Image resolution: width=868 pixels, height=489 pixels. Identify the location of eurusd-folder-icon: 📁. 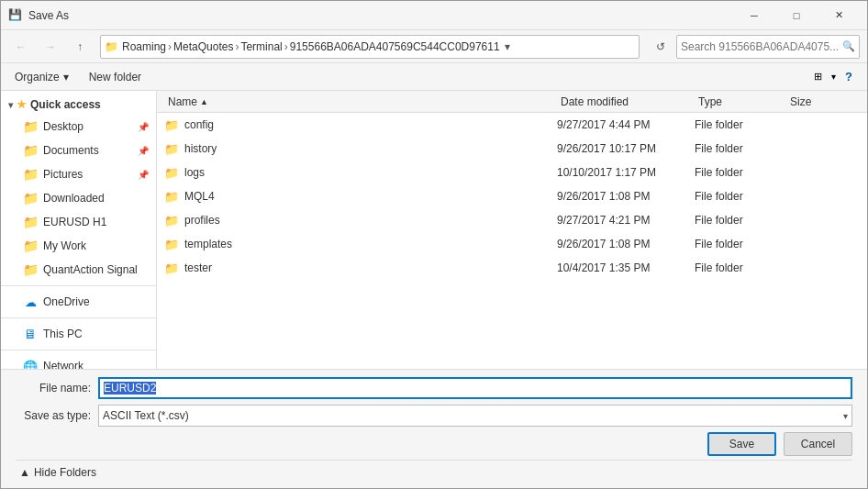
(30, 222).